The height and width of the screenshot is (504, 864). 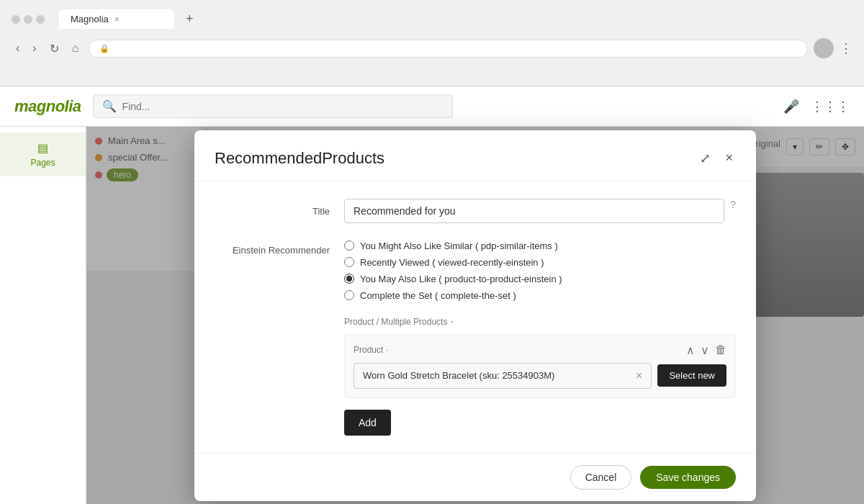 What do you see at coordinates (534, 211) in the screenshot?
I see `title-form-control` at bounding box center [534, 211].